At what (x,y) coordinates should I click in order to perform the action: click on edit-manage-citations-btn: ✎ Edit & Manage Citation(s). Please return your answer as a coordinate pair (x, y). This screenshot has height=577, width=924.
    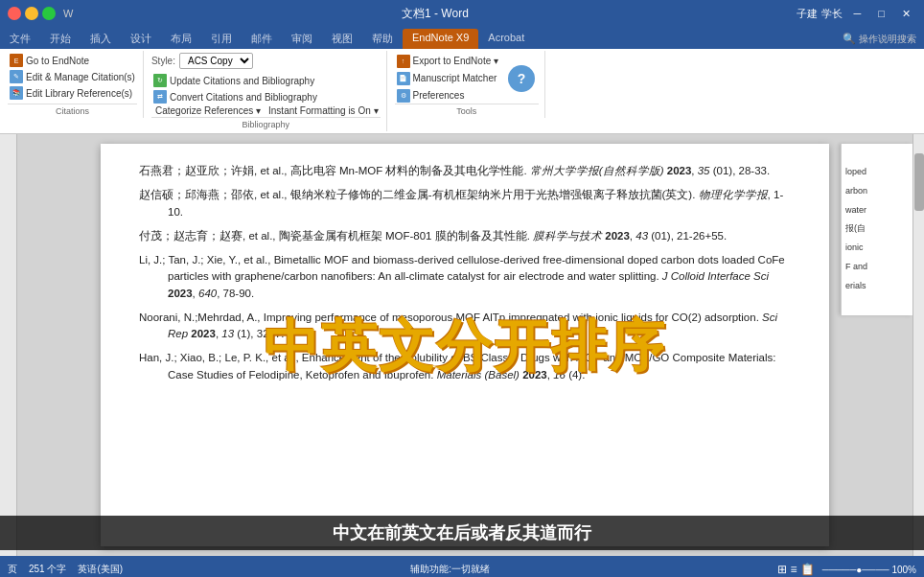
    Looking at the image, I should click on (73, 77).